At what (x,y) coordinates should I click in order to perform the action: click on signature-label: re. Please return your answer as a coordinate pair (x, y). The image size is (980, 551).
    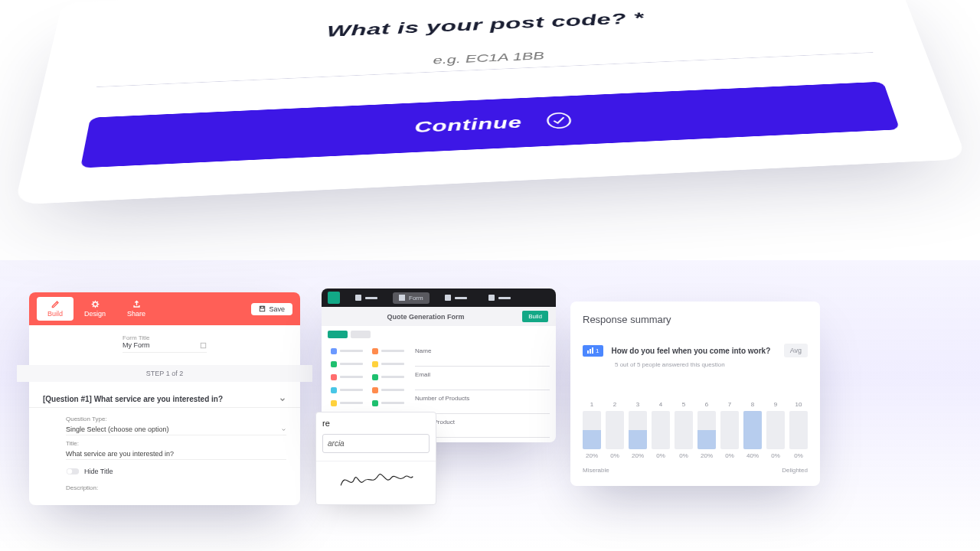
    Looking at the image, I should click on (376, 423).